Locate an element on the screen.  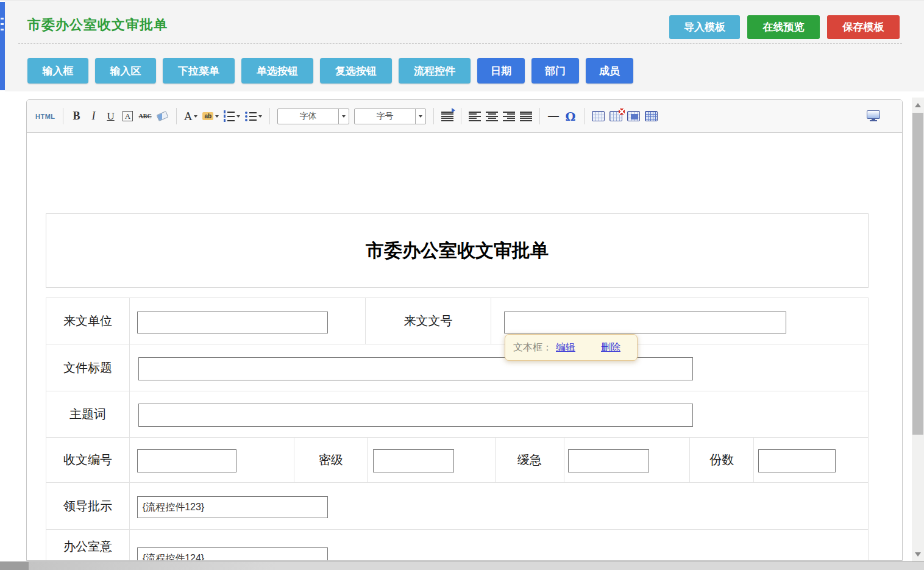
unordered-list-icon is located at coordinates (251, 116).